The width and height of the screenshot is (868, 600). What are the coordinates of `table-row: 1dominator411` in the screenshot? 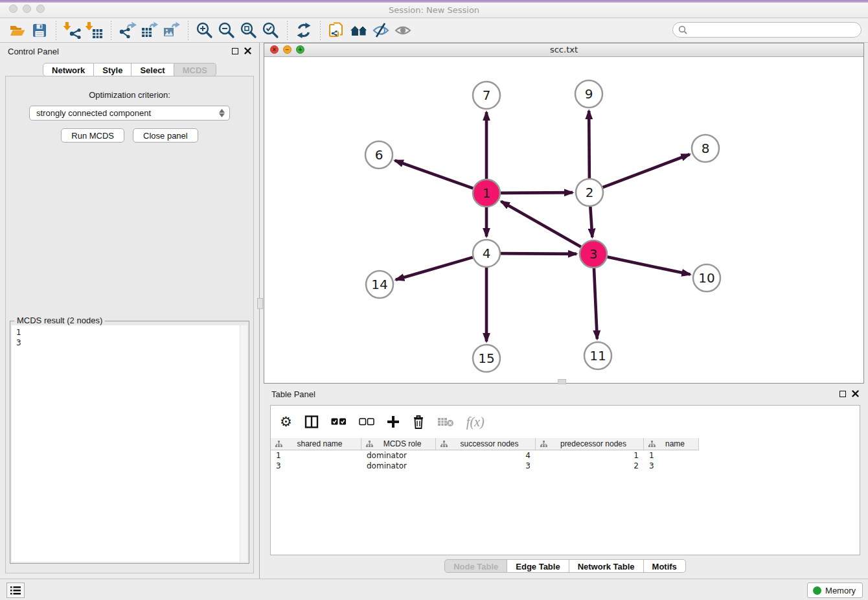 It's located at (565, 456).